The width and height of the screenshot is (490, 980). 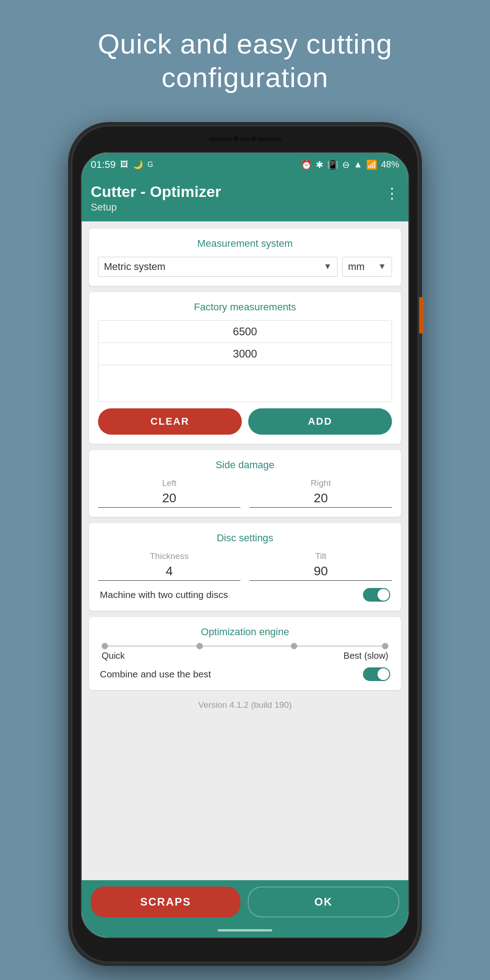 I want to click on tilt-label: Tilt, so click(x=321, y=556).